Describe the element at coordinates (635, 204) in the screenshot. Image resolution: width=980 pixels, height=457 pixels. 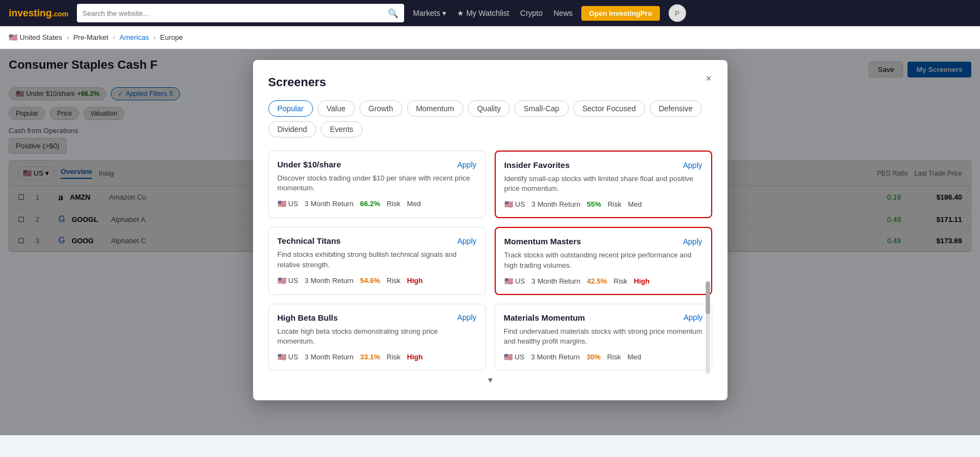
I see `card-insider-risk-value: Med` at that location.